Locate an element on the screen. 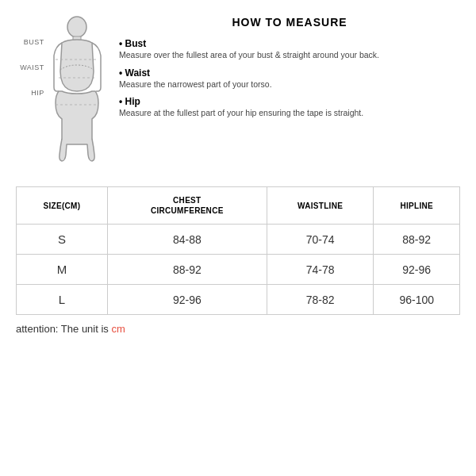 This screenshot has width=476, height=476. instructions-title: HOW TO MEASURE is located at coordinates (290, 22).